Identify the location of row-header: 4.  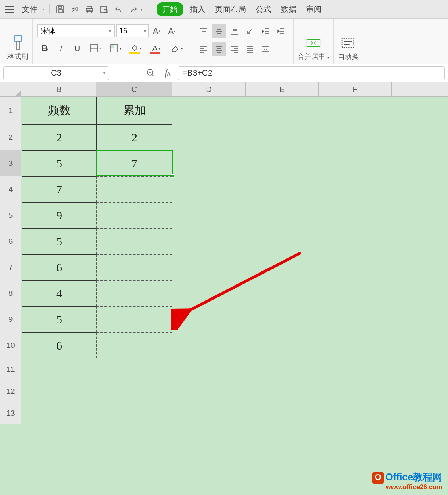
(11, 189).